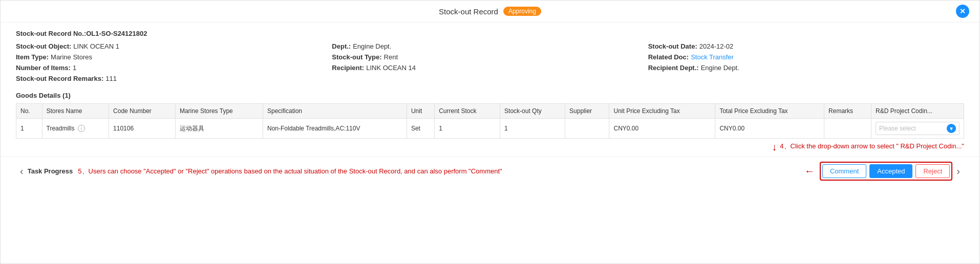 The height and width of the screenshot is (264, 980). Describe the element at coordinates (335, 129) in the screenshot. I see `cell-specification: Non-Foldable Treadmills,AC:110V` at that location.